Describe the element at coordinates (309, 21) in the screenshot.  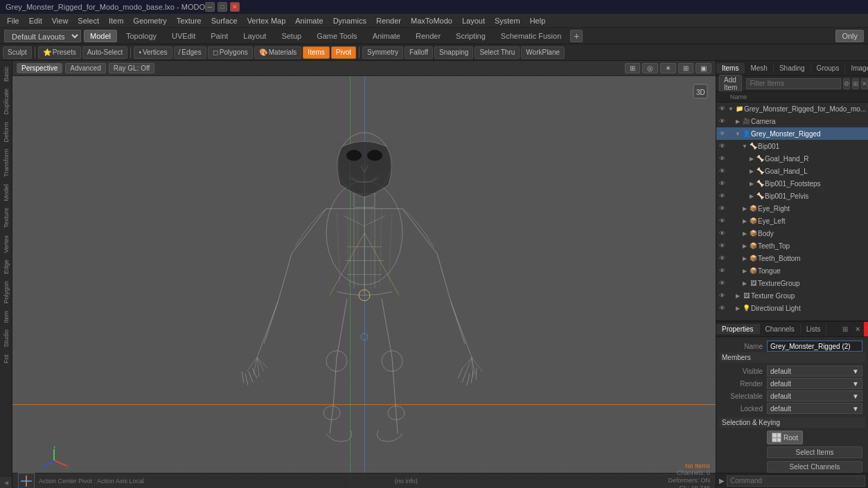
I see `menu-animate: Animate` at that location.